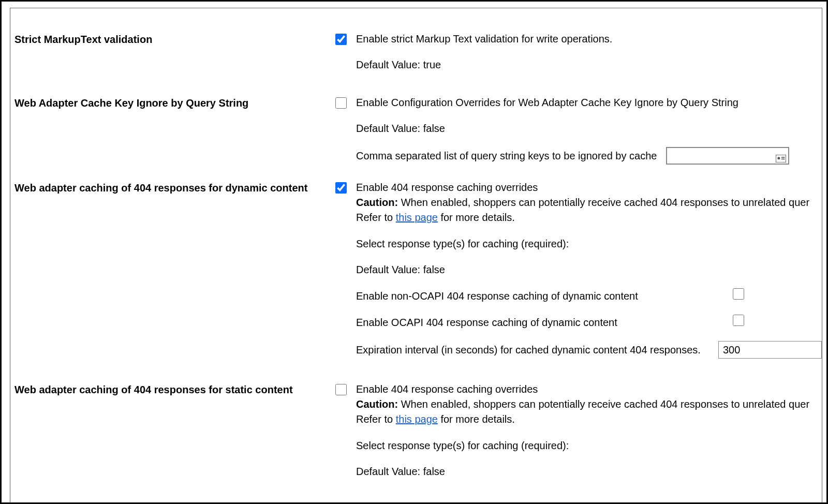 The height and width of the screenshot is (504, 828). I want to click on cache-404-dynamic-link: this page, so click(417, 217).